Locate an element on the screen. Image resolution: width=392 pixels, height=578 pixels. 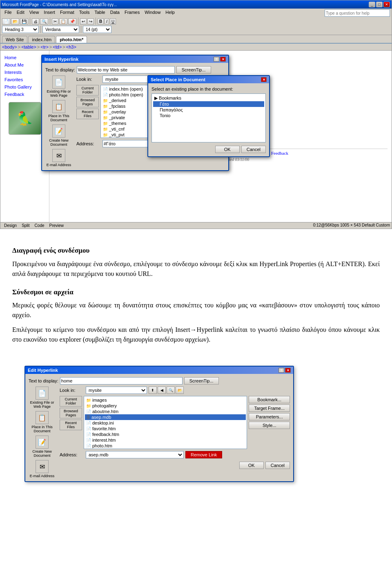
breadcrumb-td: <td> is located at coordinates (57, 47).